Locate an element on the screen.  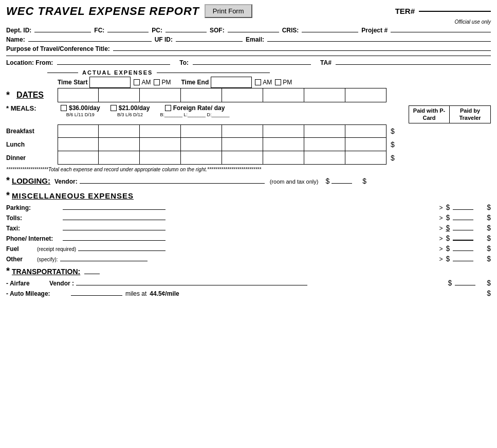
lodging-vendor-field is located at coordinates (172, 183).